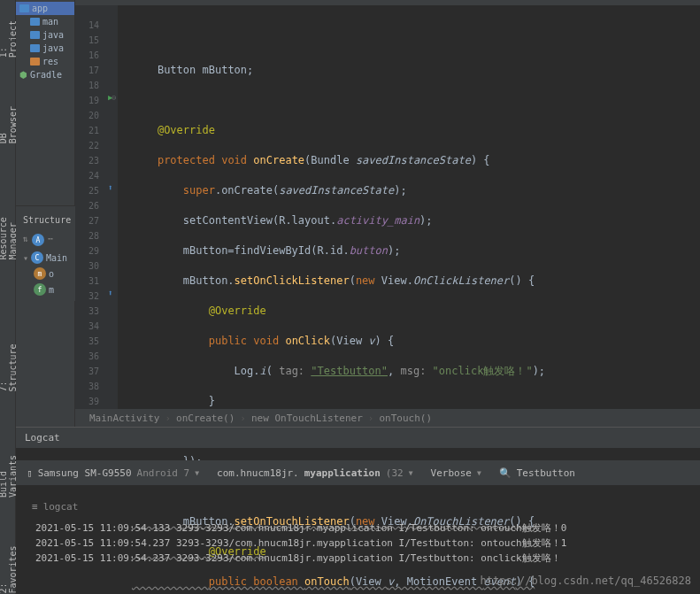 The height and width of the screenshot is (594, 700). I want to click on line-gutter: 1415161718192021222324252627282930313233…, so click(90, 207).